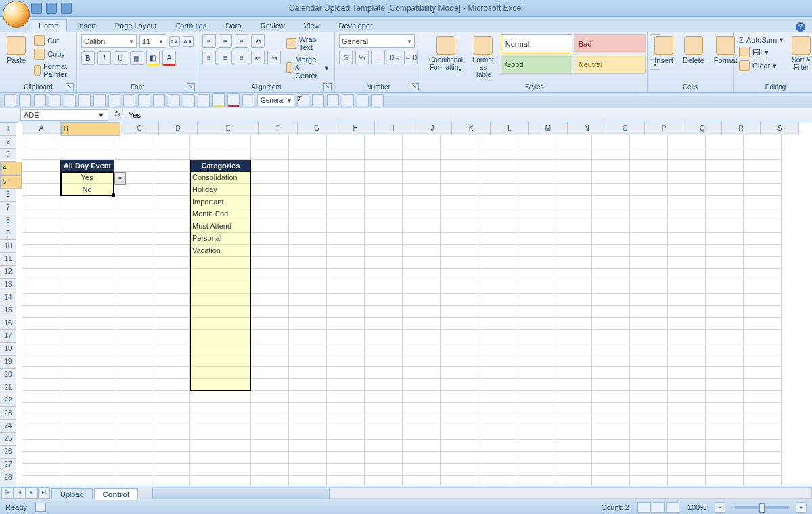 The height and width of the screenshot is (514, 812). I want to click on cell-H4, so click(346, 178).